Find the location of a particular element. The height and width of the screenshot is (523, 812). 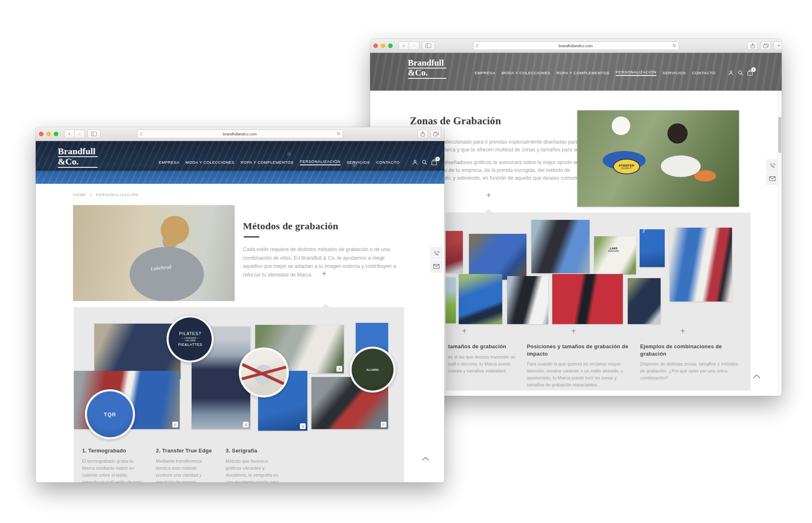

gallery-expand-1: + is located at coordinates (464, 331).